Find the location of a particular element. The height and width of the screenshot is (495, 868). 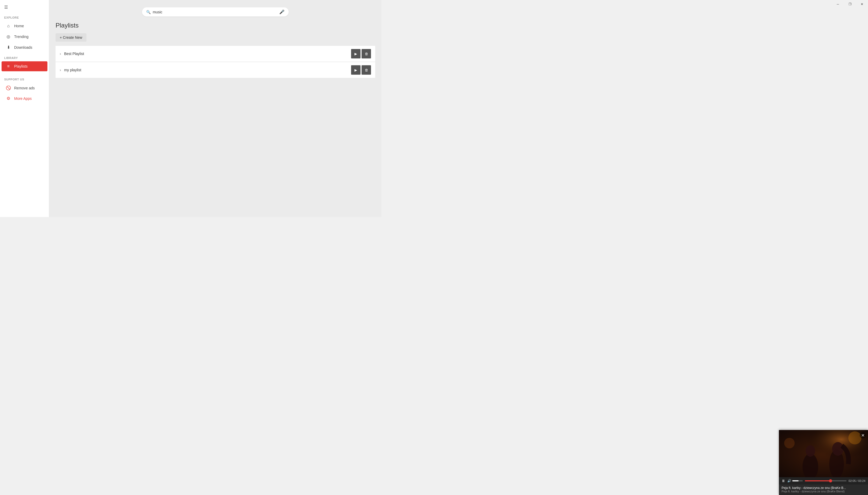

trending-icon: ◎ is located at coordinates (8, 37).